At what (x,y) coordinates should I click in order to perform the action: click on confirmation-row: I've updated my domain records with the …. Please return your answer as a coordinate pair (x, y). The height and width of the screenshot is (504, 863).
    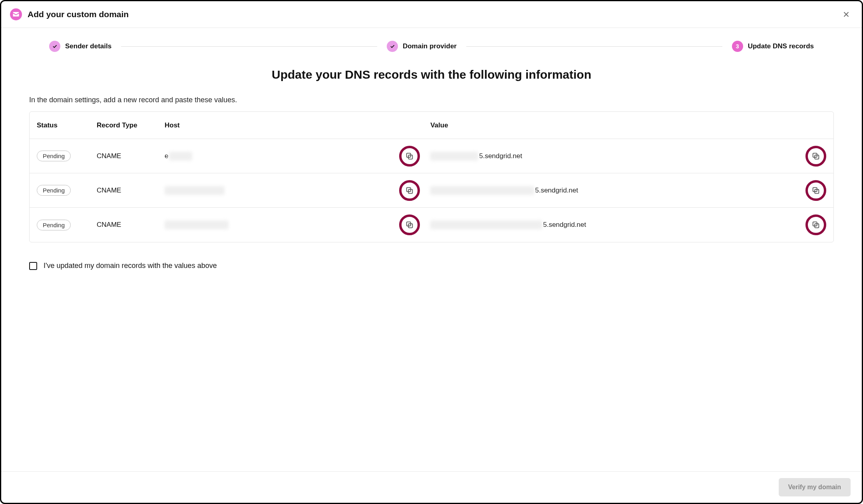
    Looking at the image, I should click on (432, 264).